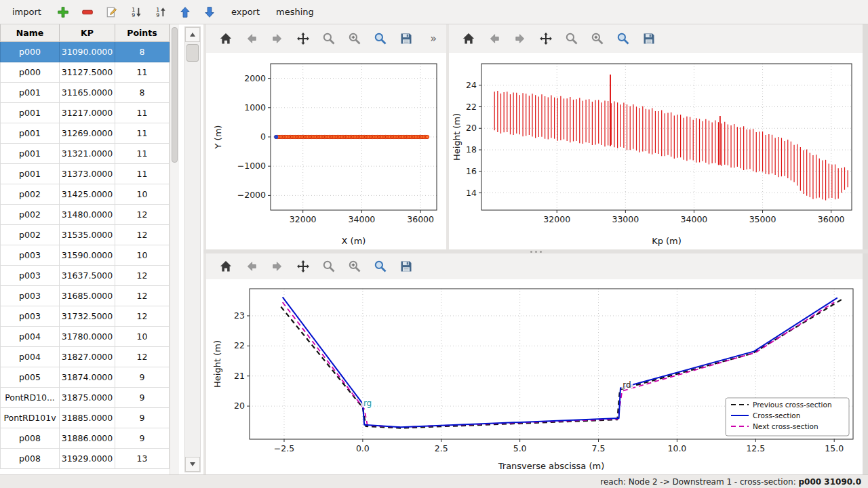 The height and width of the screenshot is (488, 868). What do you see at coordinates (85, 235) in the screenshot?
I see `table-row: p00231535.000012` at bounding box center [85, 235].